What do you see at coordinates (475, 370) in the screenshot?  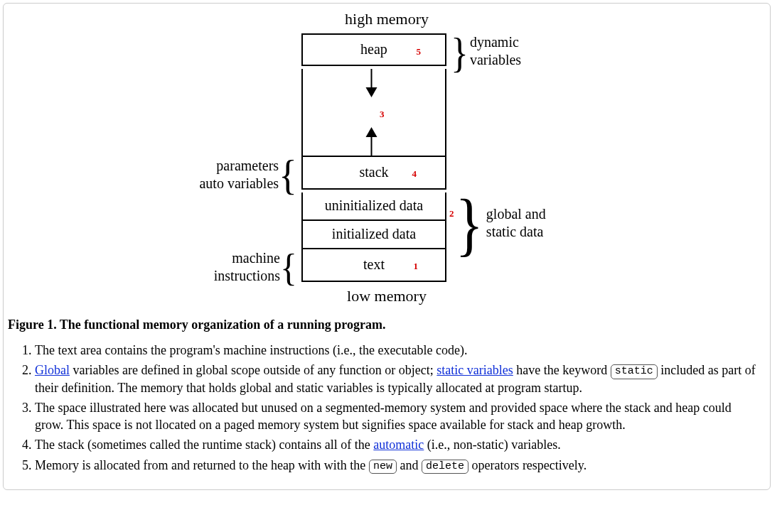 I see `link-static-variables: static variables` at bounding box center [475, 370].